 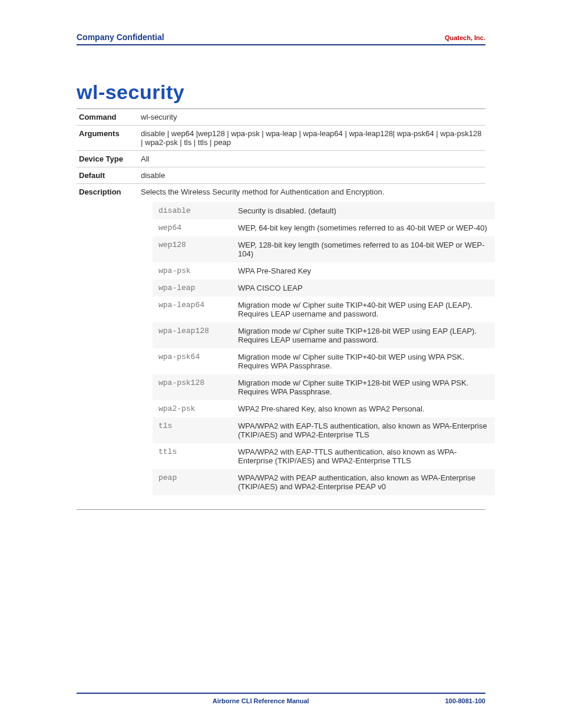 I want to click on header-company: Quatech, Inc., so click(x=465, y=38).